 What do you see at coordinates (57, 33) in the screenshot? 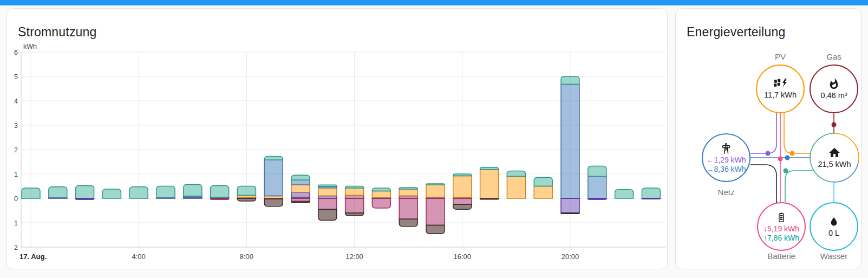
I see `usage-card-title: Stromnutzung` at bounding box center [57, 33].